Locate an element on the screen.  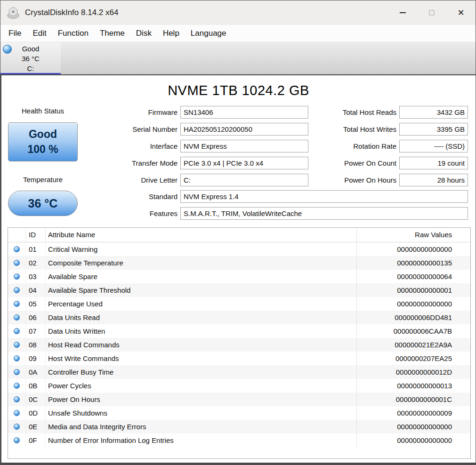
maximize-button is located at coordinates (432, 13).